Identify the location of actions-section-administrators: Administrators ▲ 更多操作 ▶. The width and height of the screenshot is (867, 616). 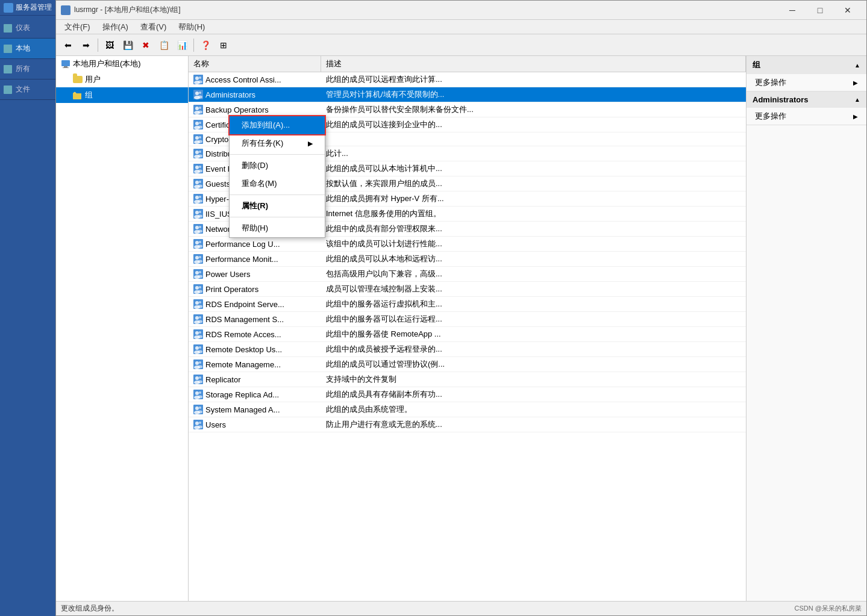
(806, 108).